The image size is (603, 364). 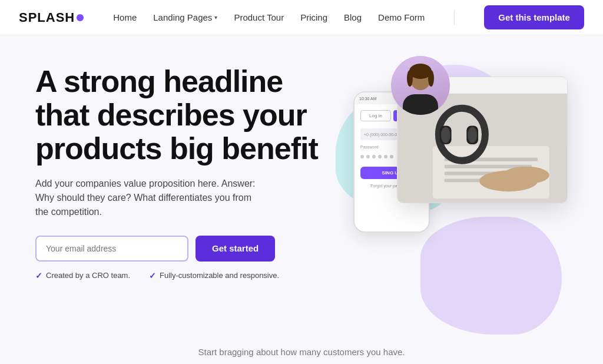 I want to click on checkmark-icon-2: ✓, so click(x=153, y=276).